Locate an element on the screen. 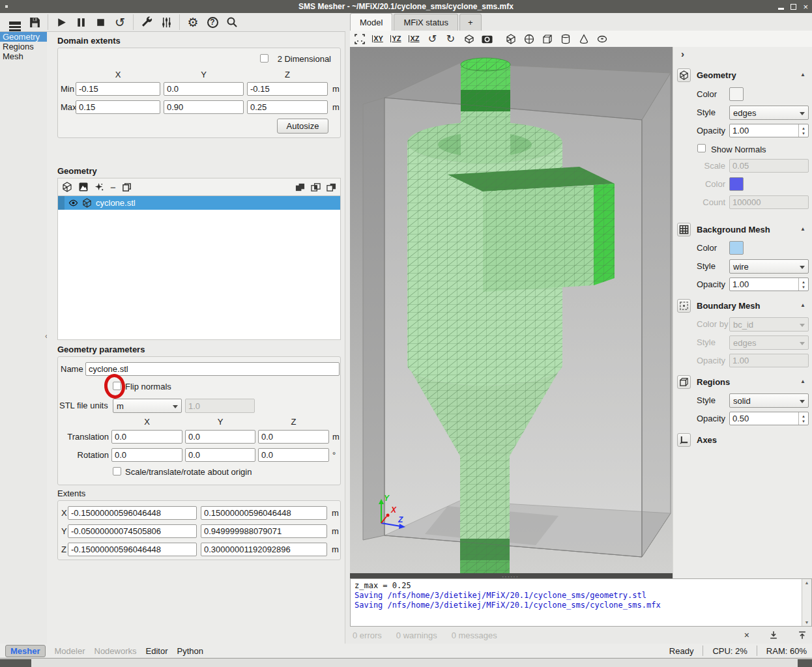 This screenshot has width=812, height=667. domain-max-x-input is located at coordinates (118, 107).